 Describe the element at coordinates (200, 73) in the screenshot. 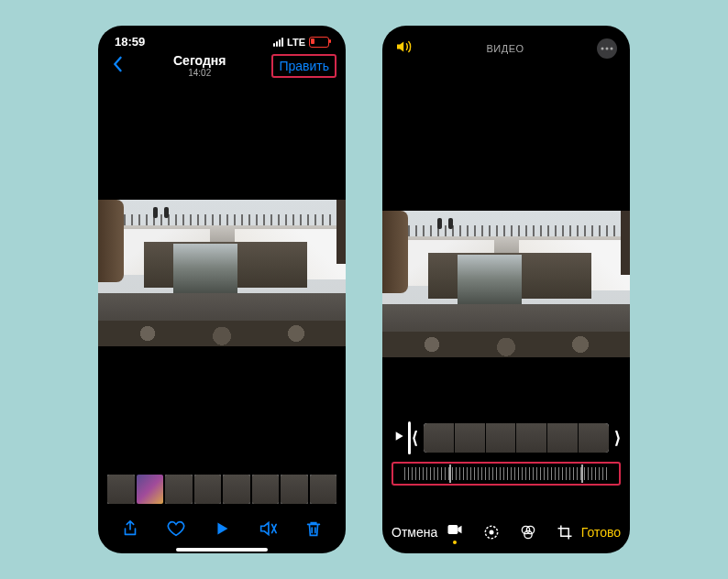

I see `title-subtitle: 14:02` at that location.